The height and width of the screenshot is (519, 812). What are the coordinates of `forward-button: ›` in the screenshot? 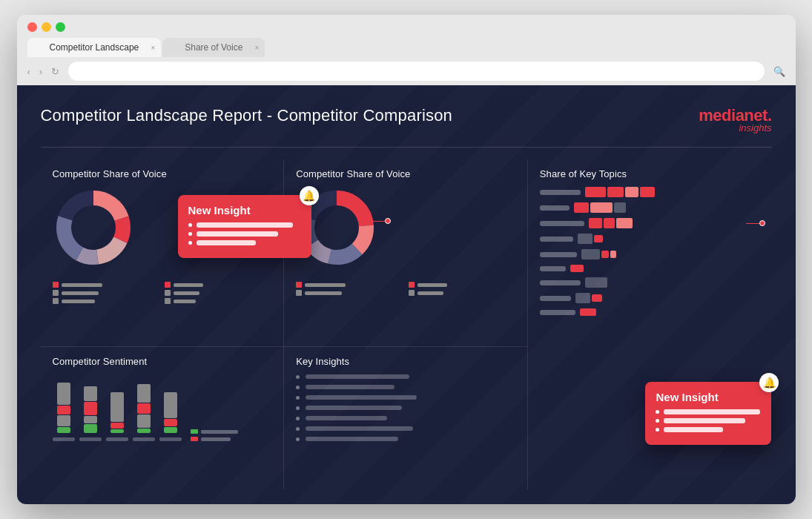 It's located at (41, 71).